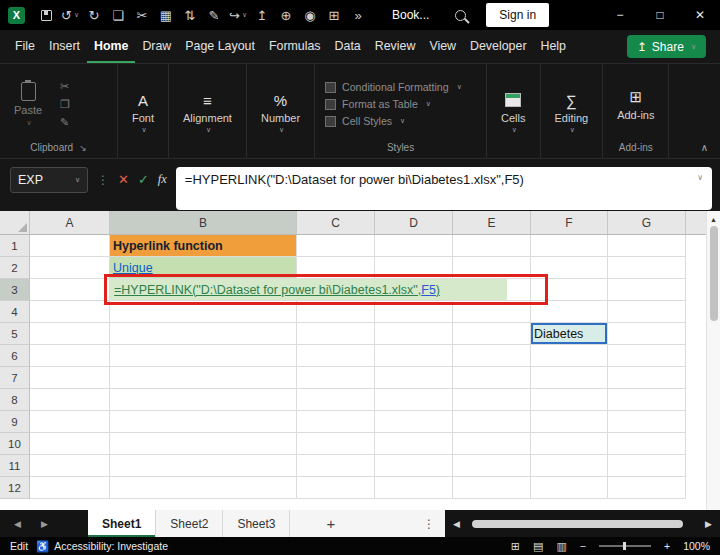 This screenshot has height=555, width=720. What do you see at coordinates (70, 246) in the screenshot?
I see `cell-A1` at bounding box center [70, 246].